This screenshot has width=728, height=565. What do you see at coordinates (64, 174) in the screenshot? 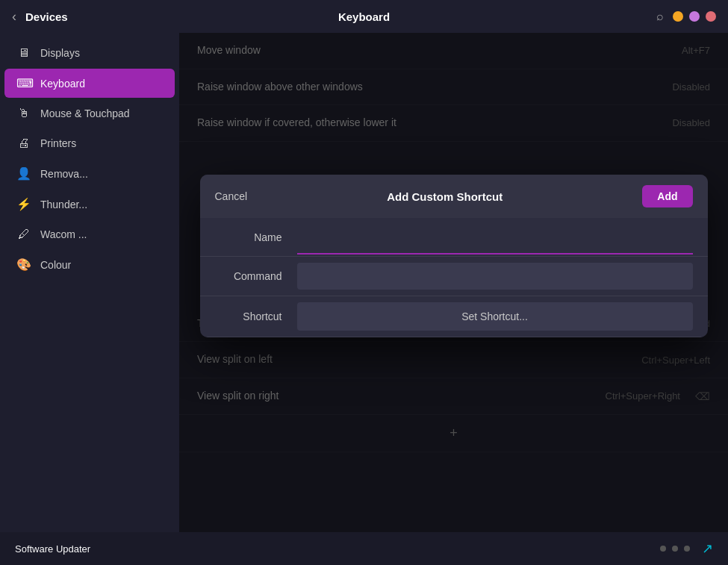
I see `sidebar-item-label: Remova...` at bounding box center [64, 174].